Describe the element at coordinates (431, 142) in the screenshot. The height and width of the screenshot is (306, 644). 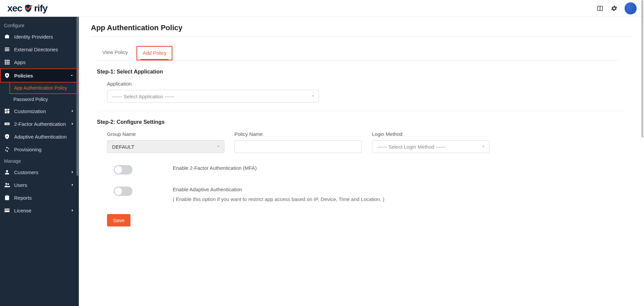
I see `login-method-field: Login Method ------ Select Login Method …` at that location.